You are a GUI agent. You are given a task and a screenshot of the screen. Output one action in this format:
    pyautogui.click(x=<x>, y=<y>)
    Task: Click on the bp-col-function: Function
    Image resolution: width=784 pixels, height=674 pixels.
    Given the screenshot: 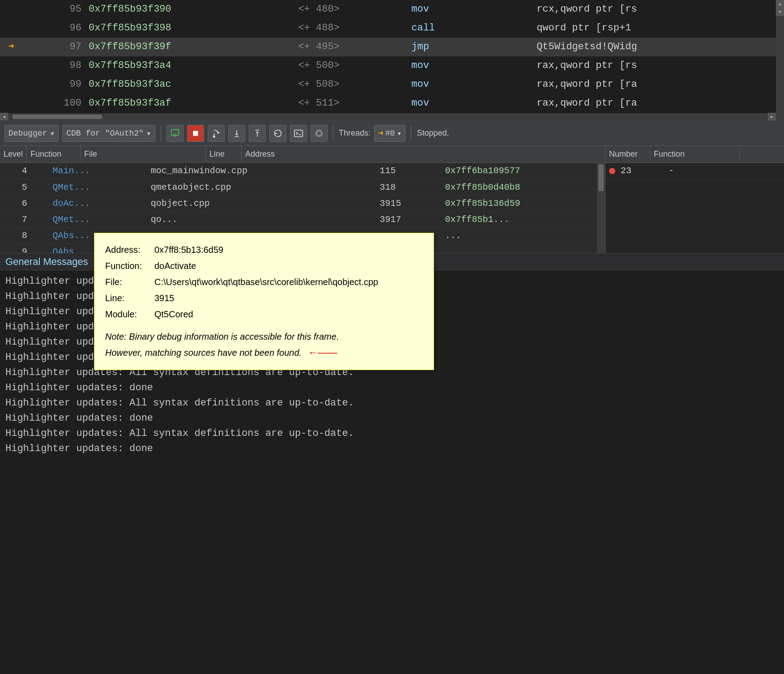 What is the action you would take?
    pyautogui.click(x=695, y=154)
    